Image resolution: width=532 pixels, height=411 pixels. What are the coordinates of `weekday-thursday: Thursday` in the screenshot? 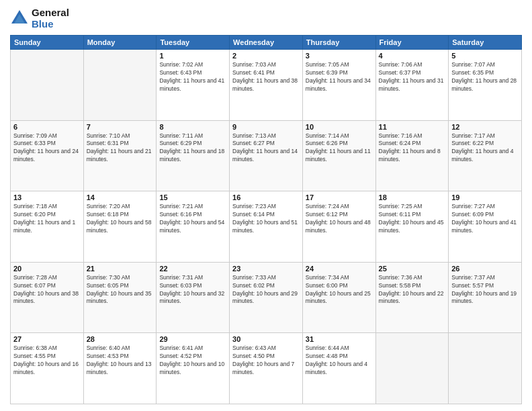 It's located at (339, 43).